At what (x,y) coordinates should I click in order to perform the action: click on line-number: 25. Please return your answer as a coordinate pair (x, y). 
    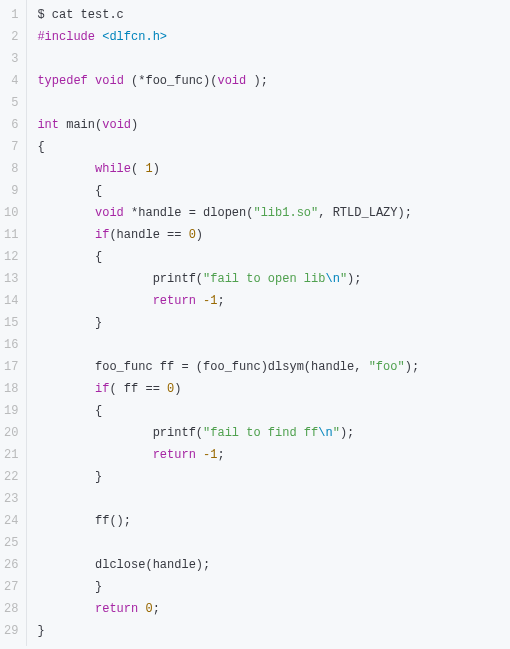
    Looking at the image, I should click on (11, 543).